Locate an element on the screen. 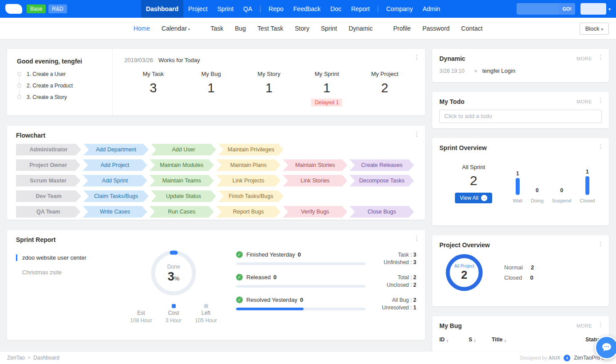  flow-step: Link Projects is located at coordinates (249, 181).